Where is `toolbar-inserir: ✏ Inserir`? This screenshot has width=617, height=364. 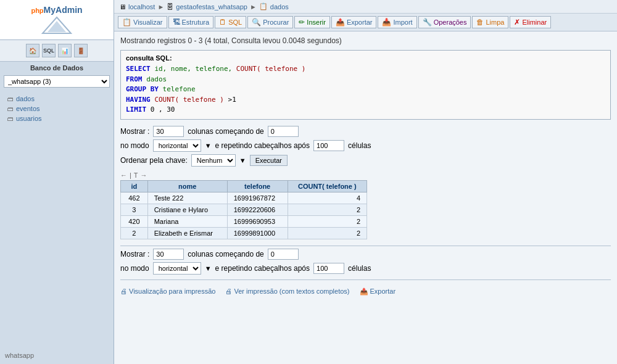
toolbar-inserir: ✏ Inserir is located at coordinates (312, 22).